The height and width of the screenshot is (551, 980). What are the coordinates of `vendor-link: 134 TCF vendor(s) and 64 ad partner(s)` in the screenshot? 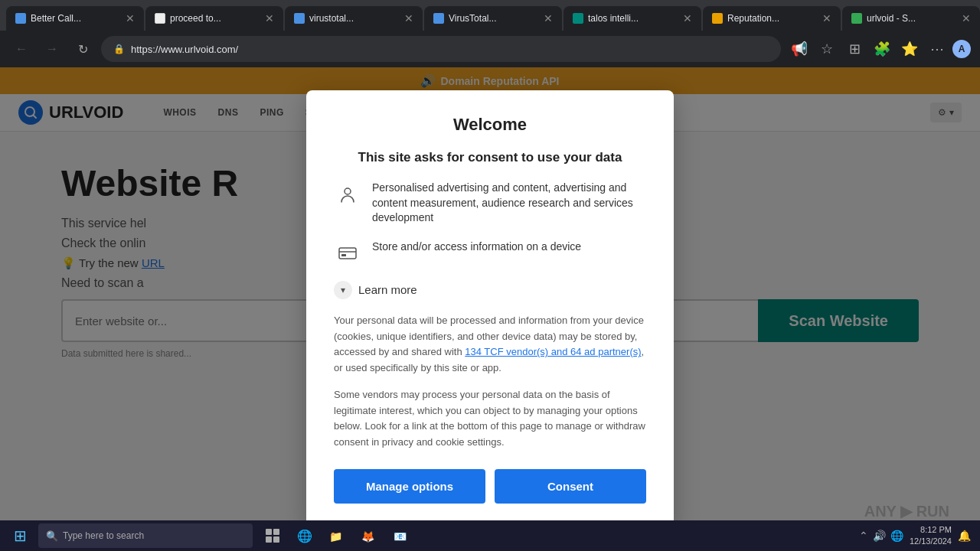 It's located at (553, 352).